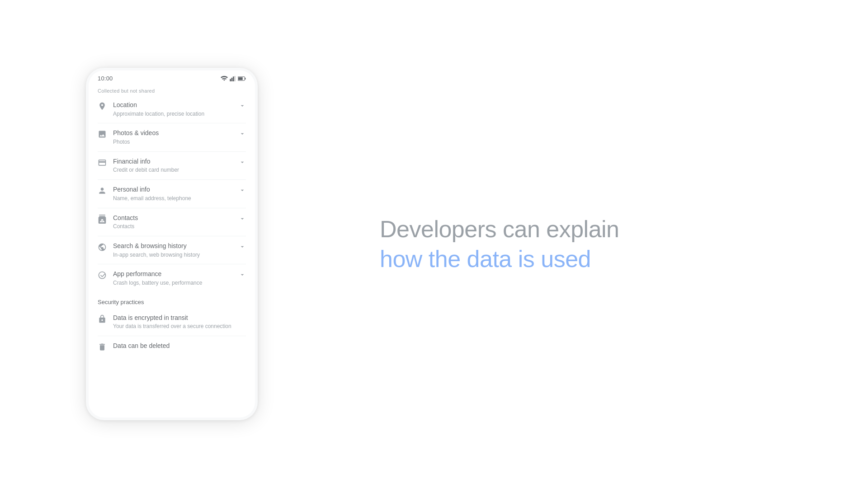 This screenshot has height=488, width=868. Describe the element at coordinates (233, 79) in the screenshot. I see `signal-icon` at that location.